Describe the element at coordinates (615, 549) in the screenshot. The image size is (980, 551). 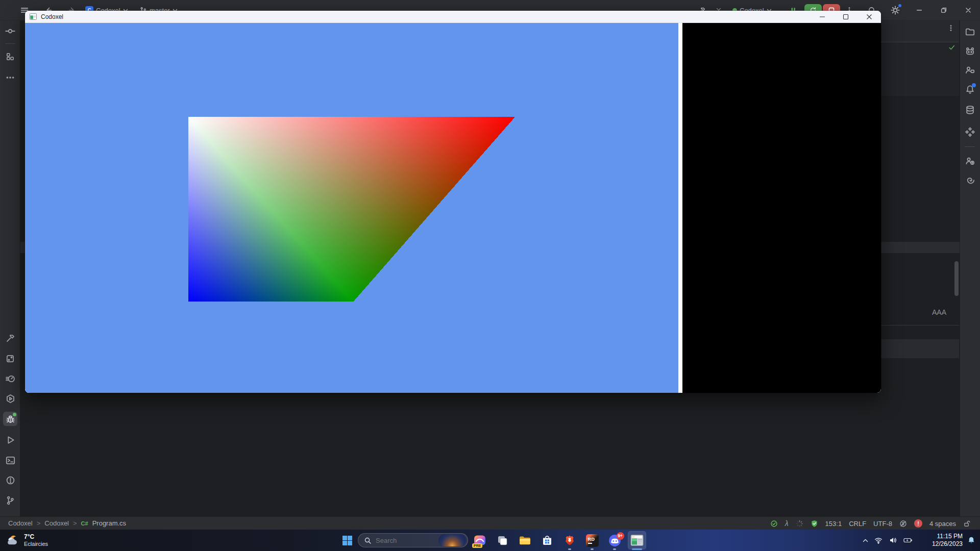
I see `discord-running-dot` at that location.